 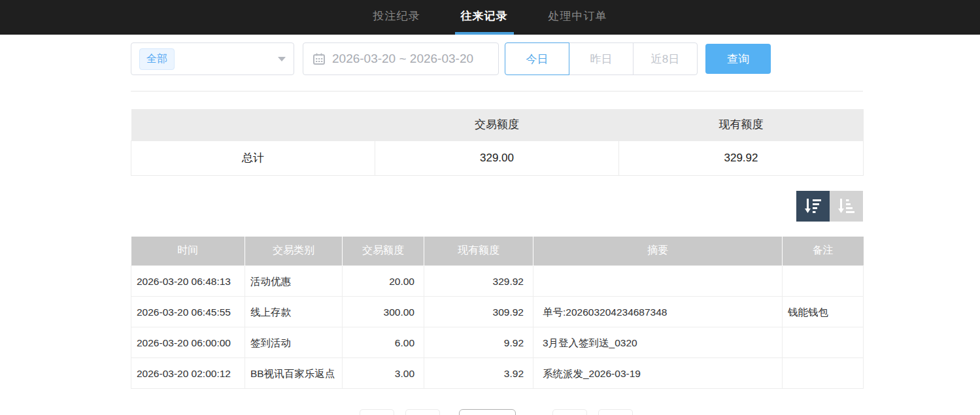 I want to click on table-row: 2026-03-20 06:00:00 签到活动 6.00 9.92 3月登入签…, so click(x=498, y=342).